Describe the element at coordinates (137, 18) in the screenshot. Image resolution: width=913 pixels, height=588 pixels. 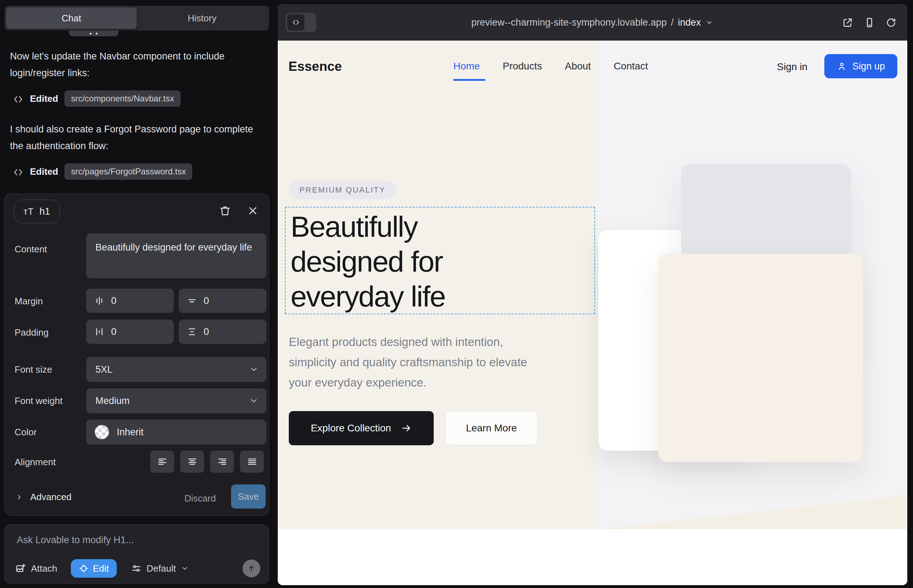
I see `chat-history-tabs: Chat History` at that location.